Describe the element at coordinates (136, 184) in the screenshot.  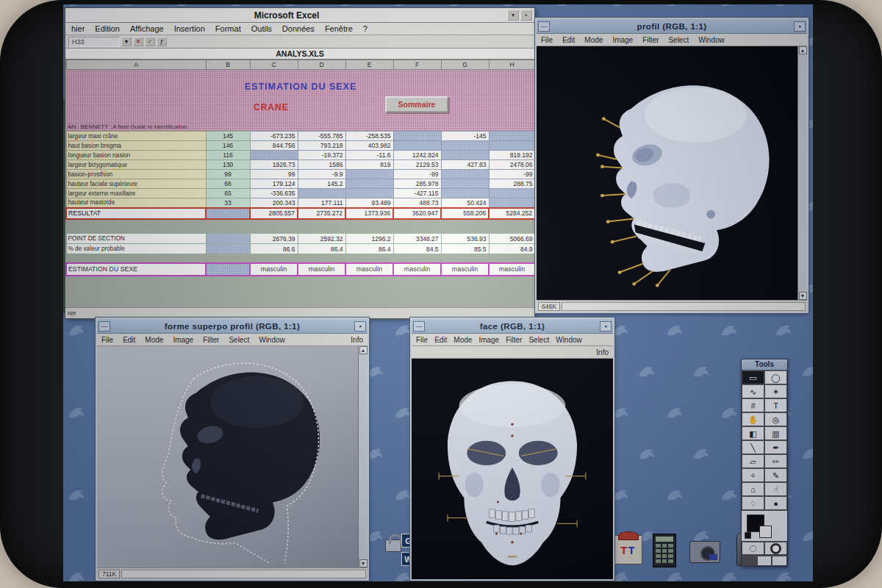
I see `row-label: hauteur faciale supérieure` at that location.